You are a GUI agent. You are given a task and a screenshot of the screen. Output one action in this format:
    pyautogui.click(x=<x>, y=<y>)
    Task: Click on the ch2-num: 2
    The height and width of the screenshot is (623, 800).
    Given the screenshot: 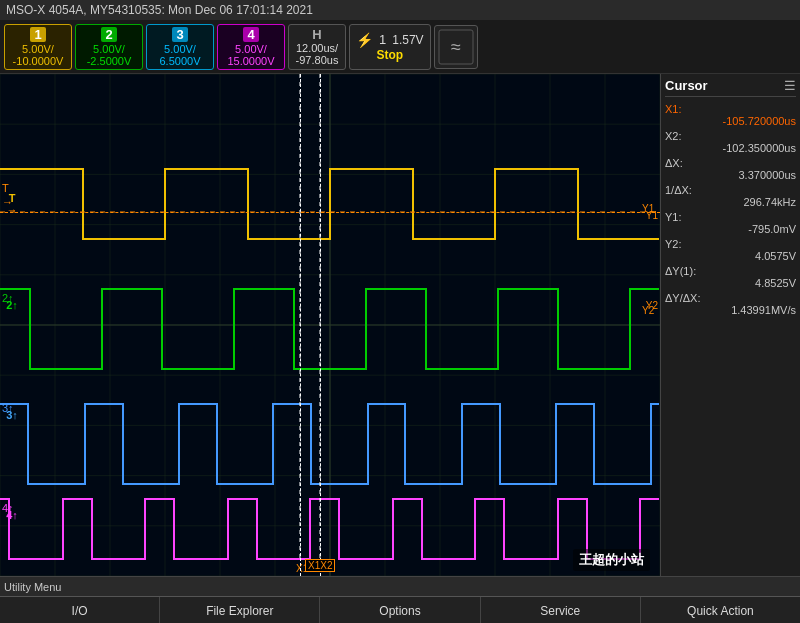 What is the action you would take?
    pyautogui.click(x=108, y=34)
    